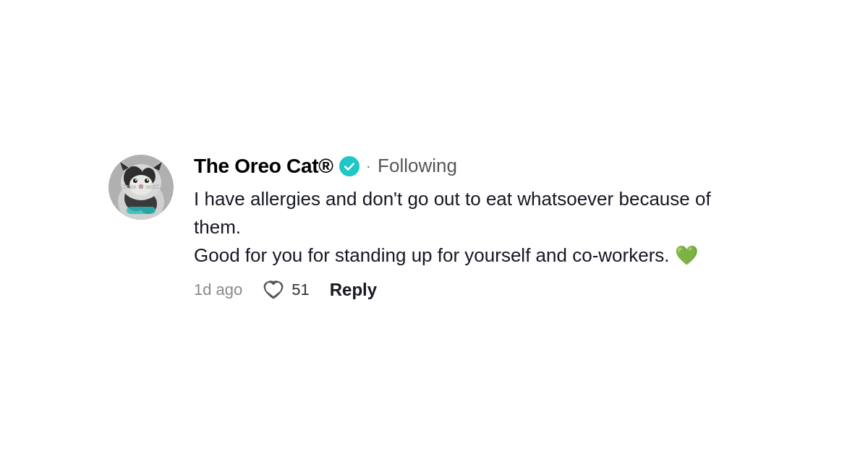 The width and height of the screenshot is (868, 454). I want to click on reply-button: Reply, so click(353, 290).